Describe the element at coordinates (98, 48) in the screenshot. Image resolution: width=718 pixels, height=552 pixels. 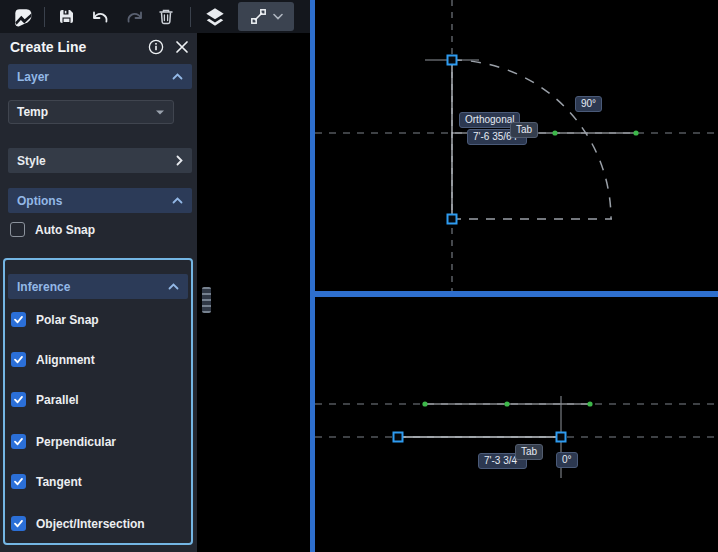
I see `panel-header: Create Line` at that location.